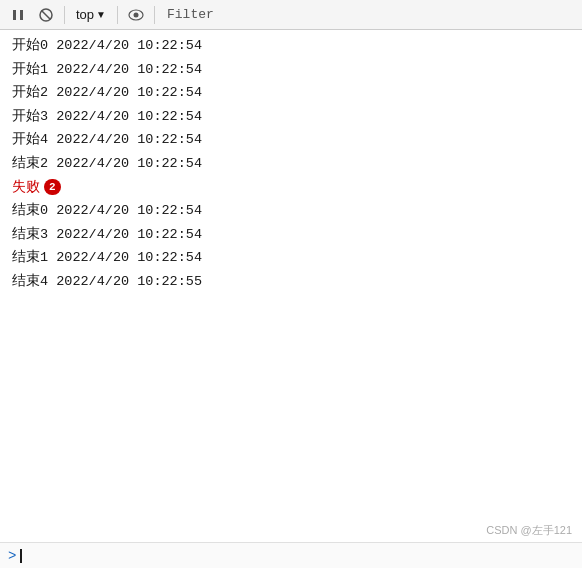  What do you see at coordinates (291, 46) in the screenshot?
I see `log-line: 开始0 2022/4/20 10:22:54` at bounding box center [291, 46].